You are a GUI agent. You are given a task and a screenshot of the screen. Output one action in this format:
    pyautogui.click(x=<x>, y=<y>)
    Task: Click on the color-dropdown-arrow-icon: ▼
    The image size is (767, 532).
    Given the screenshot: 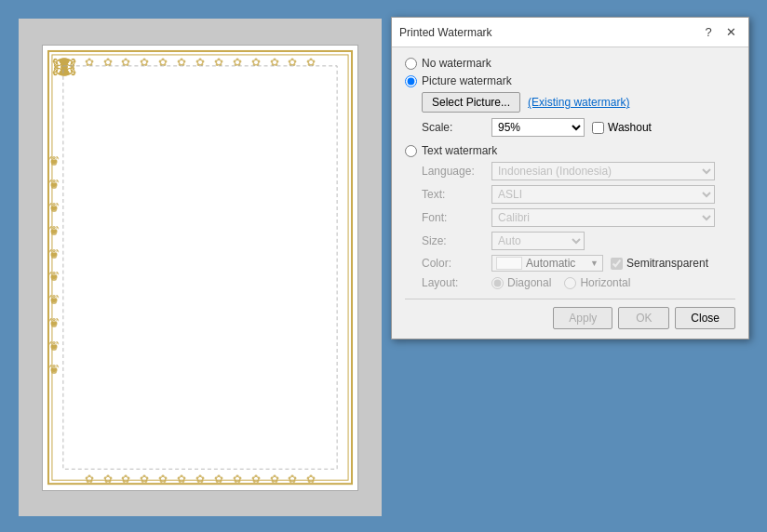 What is the action you would take?
    pyautogui.click(x=594, y=263)
    